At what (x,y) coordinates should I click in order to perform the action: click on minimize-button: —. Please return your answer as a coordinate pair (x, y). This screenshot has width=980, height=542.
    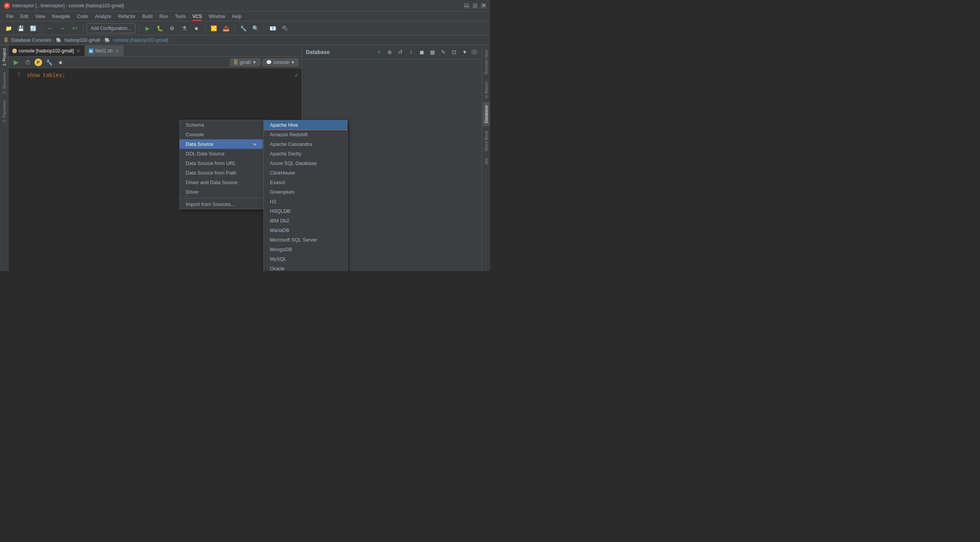
    Looking at the image, I should click on (467, 6).